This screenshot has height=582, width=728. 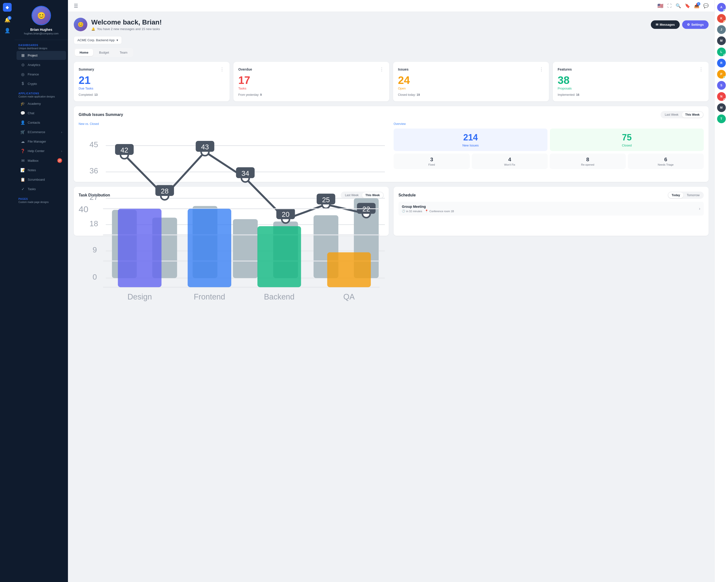 I want to click on settings-icon: ⚙, so click(x=688, y=25).